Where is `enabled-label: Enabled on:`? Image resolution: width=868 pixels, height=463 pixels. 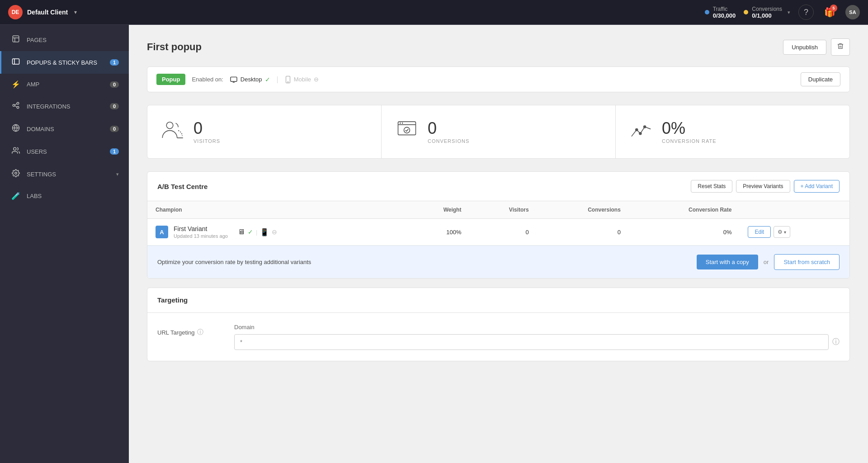
enabled-label: Enabled on: is located at coordinates (207, 80).